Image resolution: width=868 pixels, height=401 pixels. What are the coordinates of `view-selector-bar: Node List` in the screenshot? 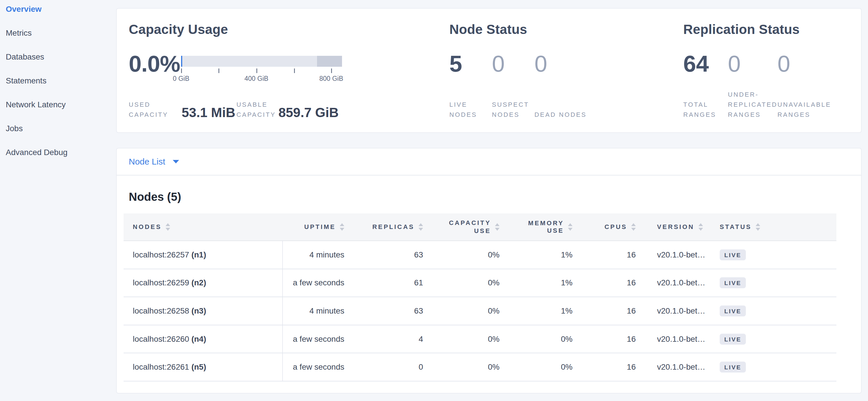 It's located at (489, 162).